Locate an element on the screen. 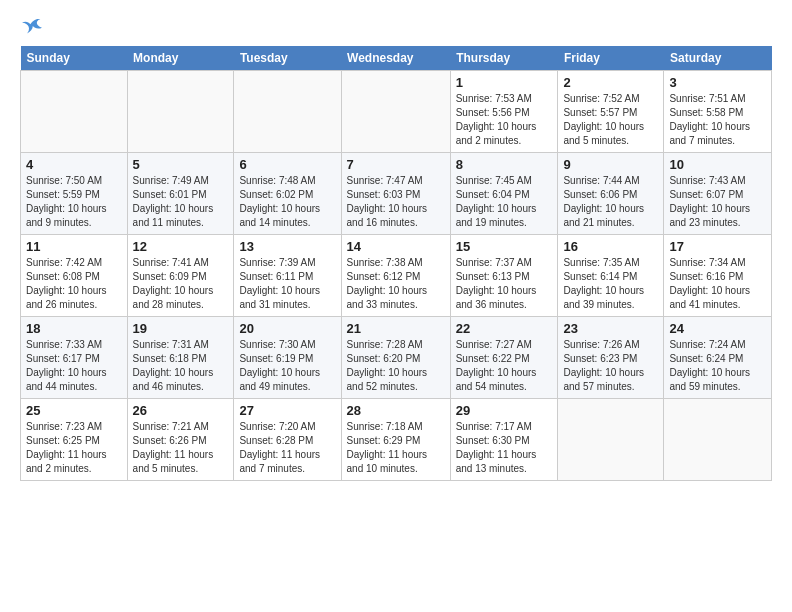 The width and height of the screenshot is (792, 612). day-info: Sunrise: 7:20 AMSunset: 6:28 PMDaylight:… is located at coordinates (287, 448).